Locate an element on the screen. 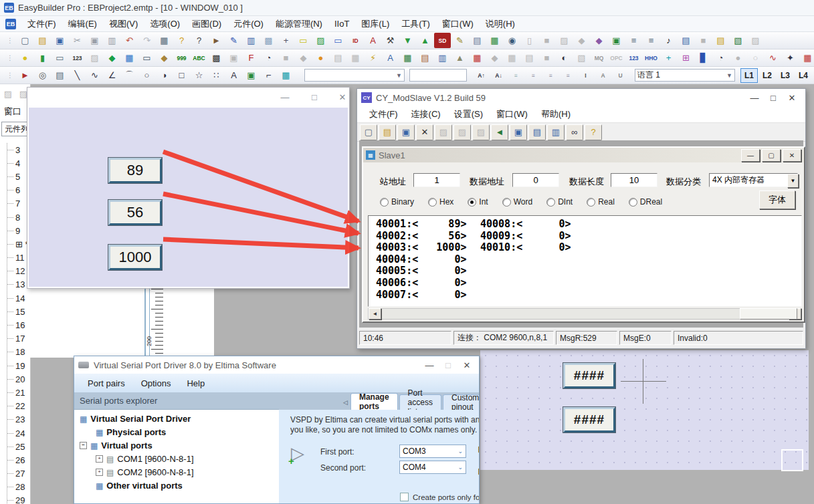  grid-icon: ▩ is located at coordinates (269, 40).